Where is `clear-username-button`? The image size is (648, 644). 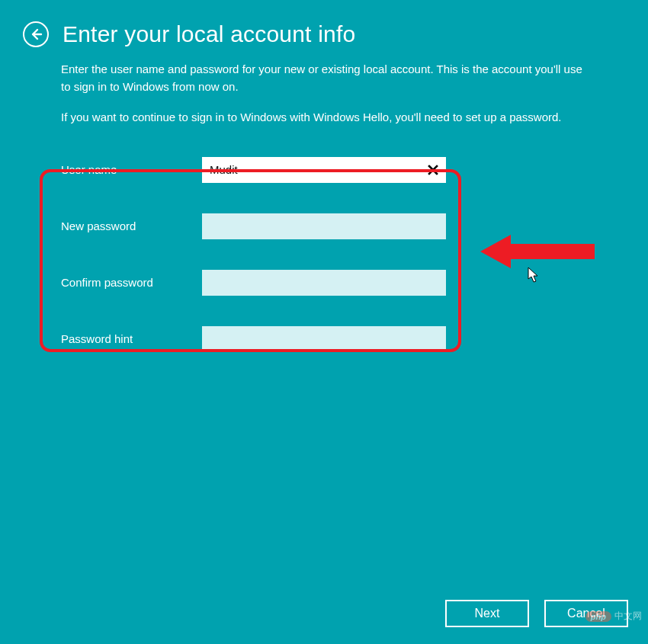 clear-username-button is located at coordinates (433, 170).